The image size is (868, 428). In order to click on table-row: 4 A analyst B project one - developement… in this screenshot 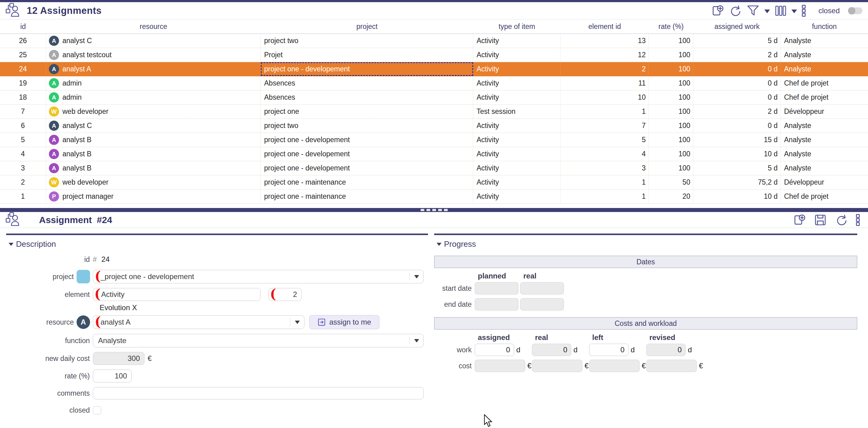, I will do `click(434, 154)`.